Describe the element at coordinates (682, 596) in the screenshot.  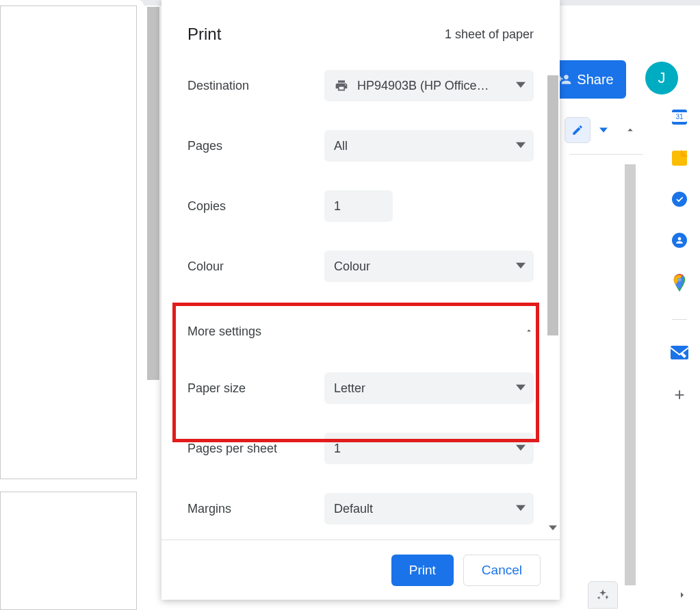
I see `show-side-panel-button` at that location.